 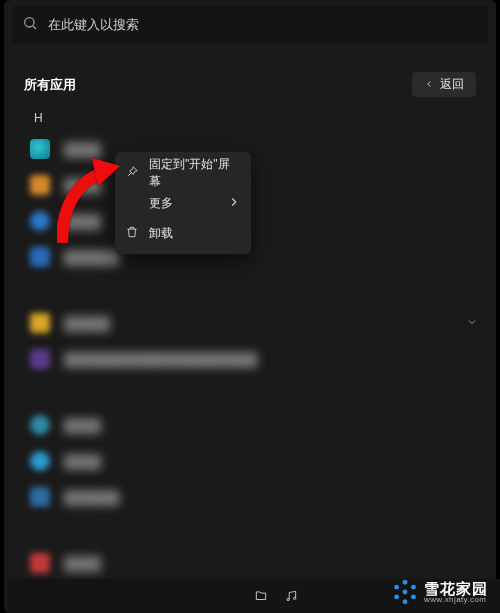 What do you see at coordinates (50, 85) in the screenshot?
I see `page-title: 所有应用` at bounding box center [50, 85].